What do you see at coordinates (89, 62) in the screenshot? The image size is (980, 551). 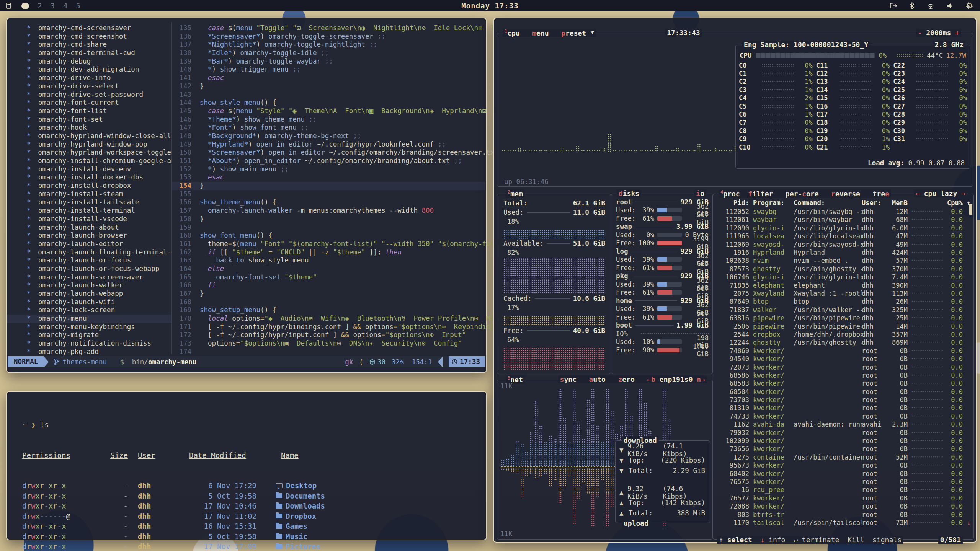 I see `file-item: *omarchy-debug` at bounding box center [89, 62].